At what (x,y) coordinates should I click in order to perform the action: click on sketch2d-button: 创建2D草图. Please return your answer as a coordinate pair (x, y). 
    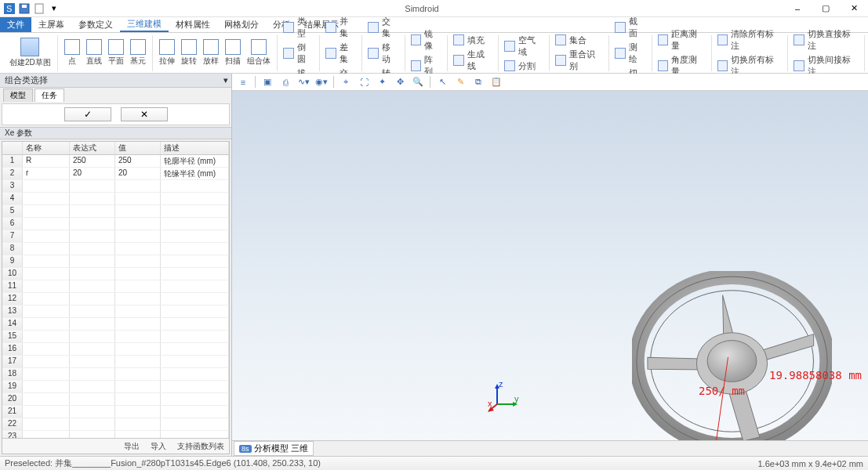
    Looking at the image, I should click on (30, 53).